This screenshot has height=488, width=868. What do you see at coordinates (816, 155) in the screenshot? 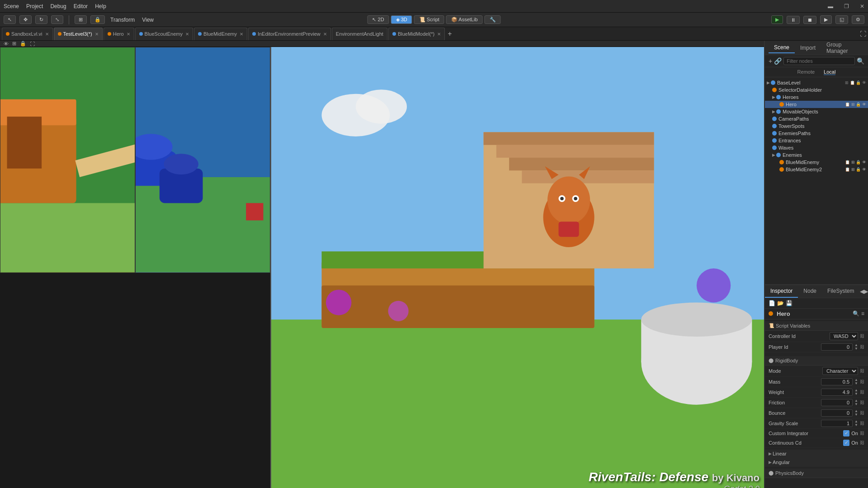
I see `tree-item-enemies: ▶ Enemies` at bounding box center [816, 155].